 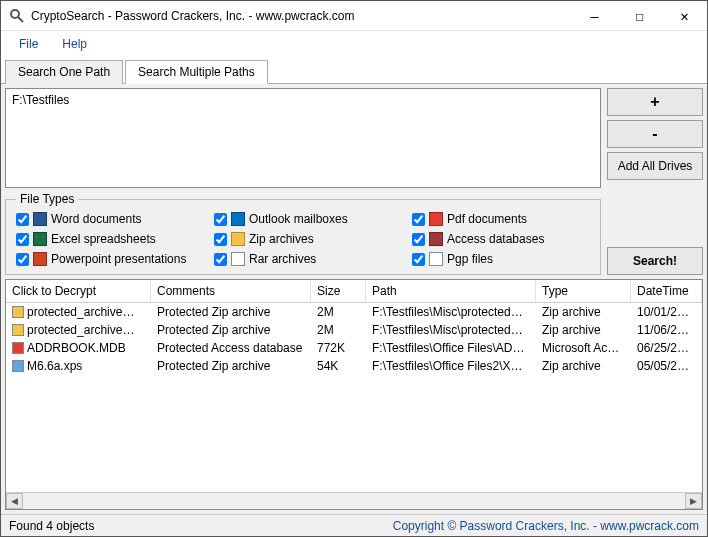 I want to click on cell-name: ADDRBOOK.MDB, so click(x=76, y=348).